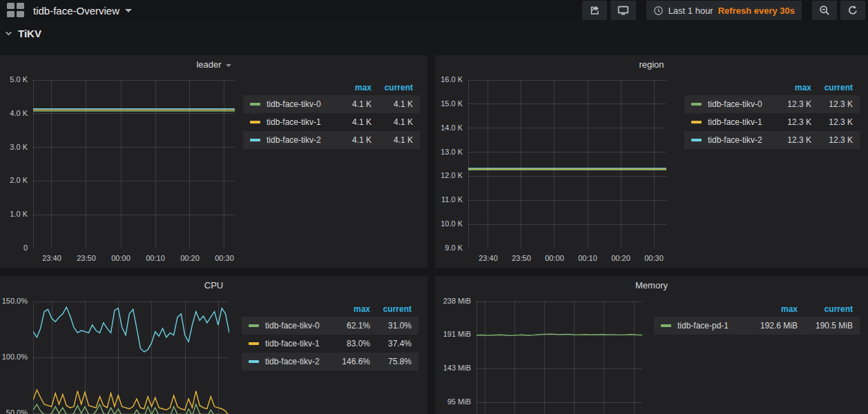 This screenshot has width=868, height=414. Describe the element at coordinates (392, 122) in the screenshot. I see `legend-current-value: 4.1 K` at that location.